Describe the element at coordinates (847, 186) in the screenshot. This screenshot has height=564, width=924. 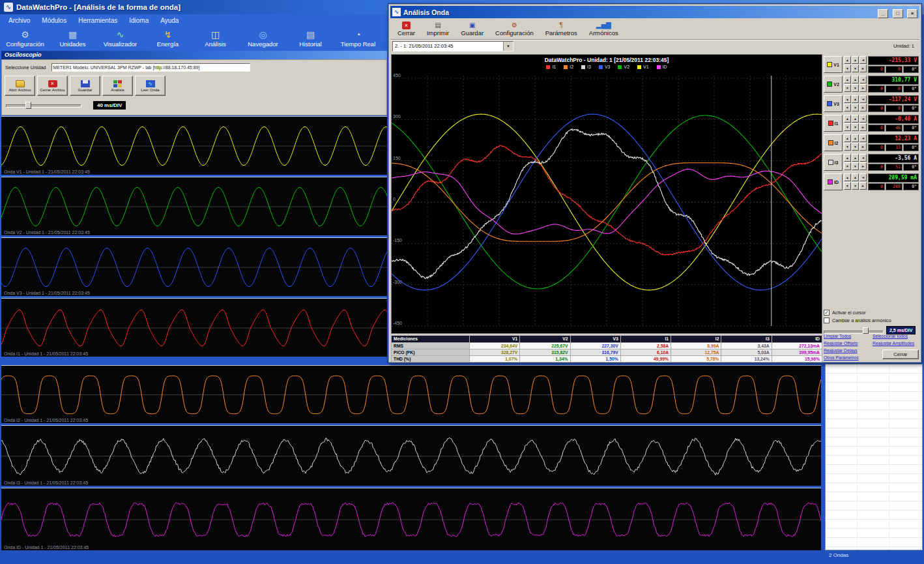
I see `offset-down-button-id: ▼` at that location.